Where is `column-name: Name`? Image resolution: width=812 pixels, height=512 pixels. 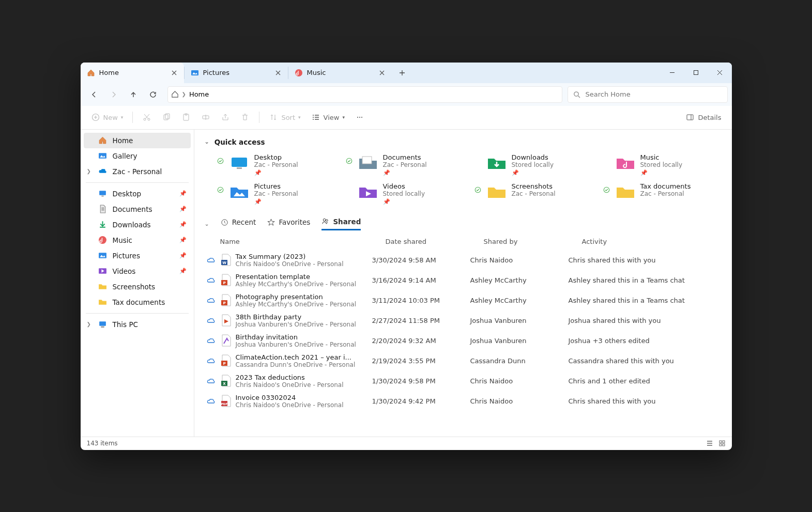 column-name: Name is located at coordinates (303, 242).